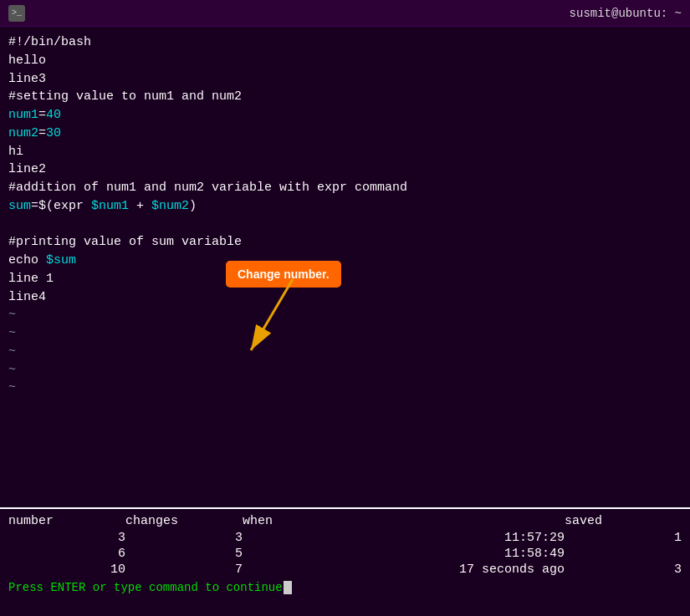  Describe the element at coordinates (67, 570) in the screenshot. I see `cell-number: 10` at that location.